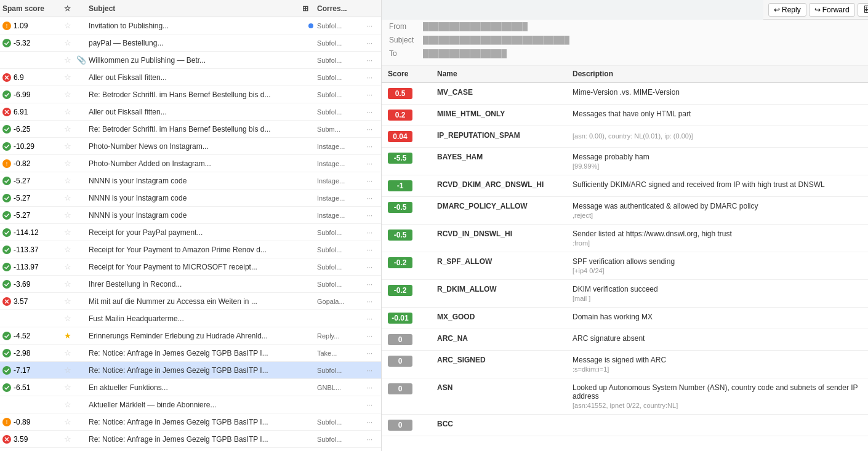 This screenshot has width=868, height=451. What do you see at coordinates (191, 43) in the screenshot?
I see `table-row: -5.32☆payPal — Bestellung...Subfol...···` at bounding box center [191, 43].